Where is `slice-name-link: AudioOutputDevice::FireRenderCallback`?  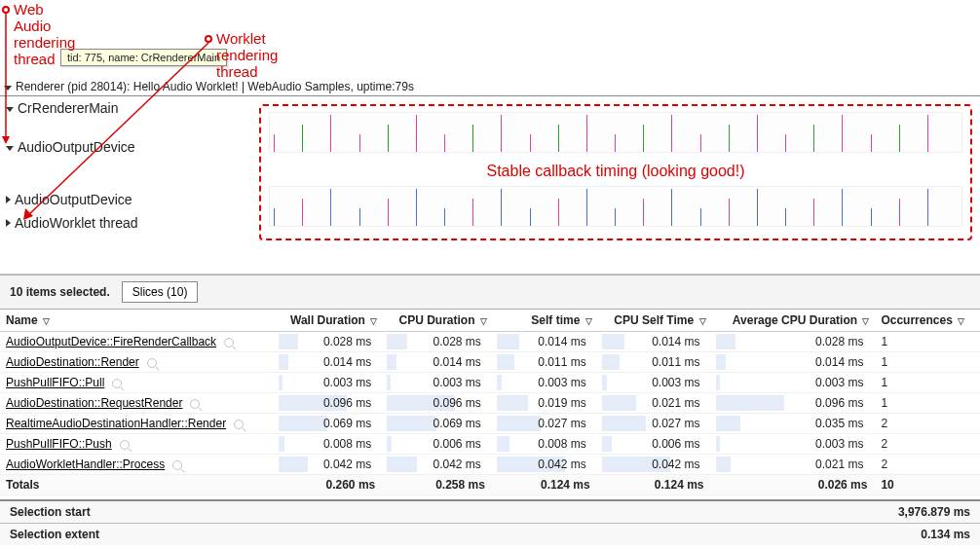 slice-name-link: AudioOutputDevice::FireRenderCallback is located at coordinates (111, 342).